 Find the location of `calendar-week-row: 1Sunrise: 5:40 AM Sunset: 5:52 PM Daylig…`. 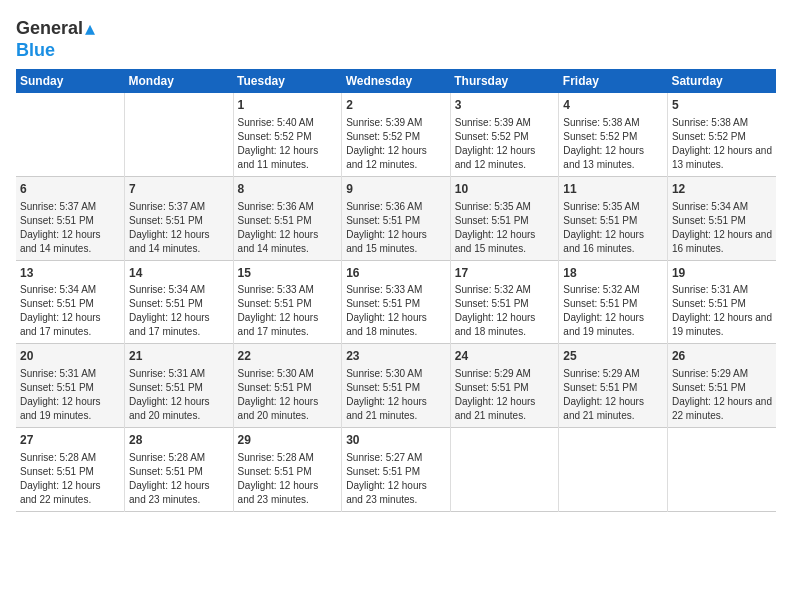

calendar-week-row: 1Sunrise: 5:40 AM Sunset: 5:52 PM Daylig… is located at coordinates (396, 134).